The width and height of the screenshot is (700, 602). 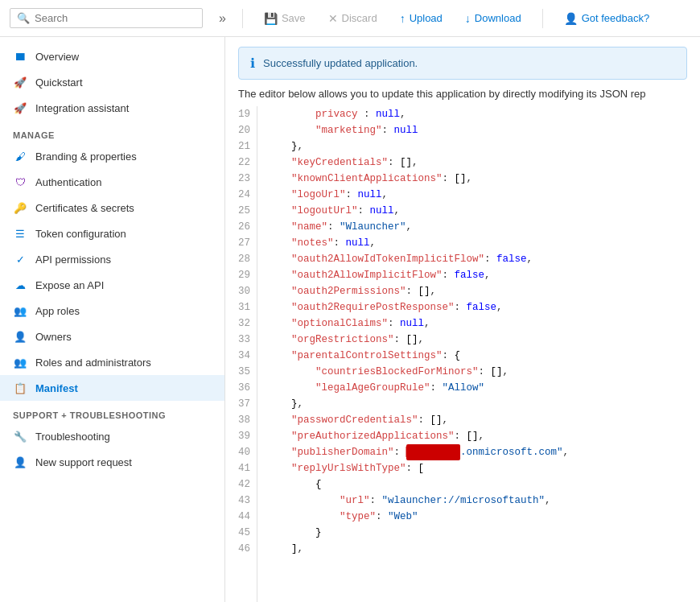 What do you see at coordinates (479, 211) in the screenshot?
I see `code-line-25: "logoutUrl": null,` at bounding box center [479, 211].